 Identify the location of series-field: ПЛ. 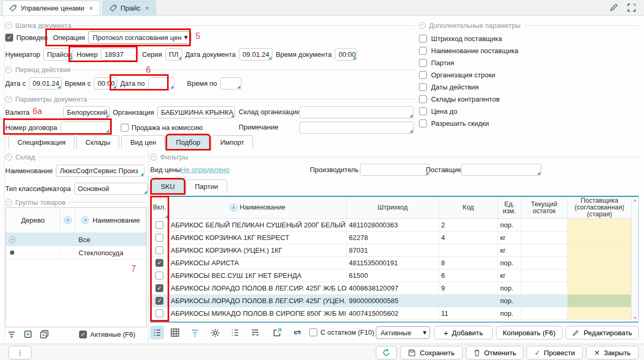
(174, 55).